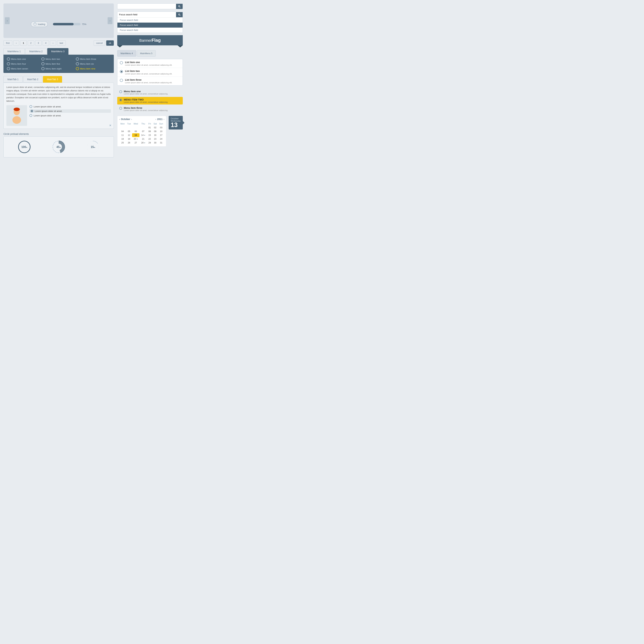 The height and width of the screenshot is (644, 644). What do you see at coordinates (47, 116) in the screenshot?
I see `radio-label-3: Lorem ipsum dolor sit amet.` at bounding box center [47, 116].